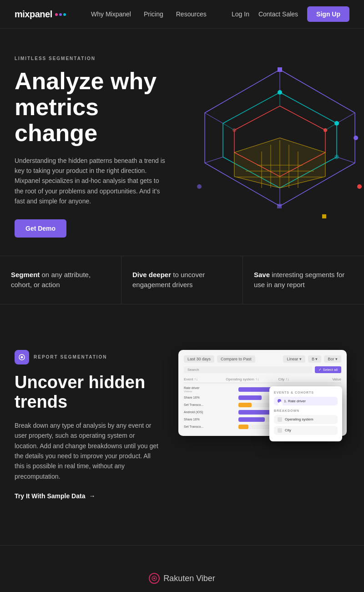  Describe the element at coordinates (240, 14) in the screenshot. I see `login-link: Log In` at that location.